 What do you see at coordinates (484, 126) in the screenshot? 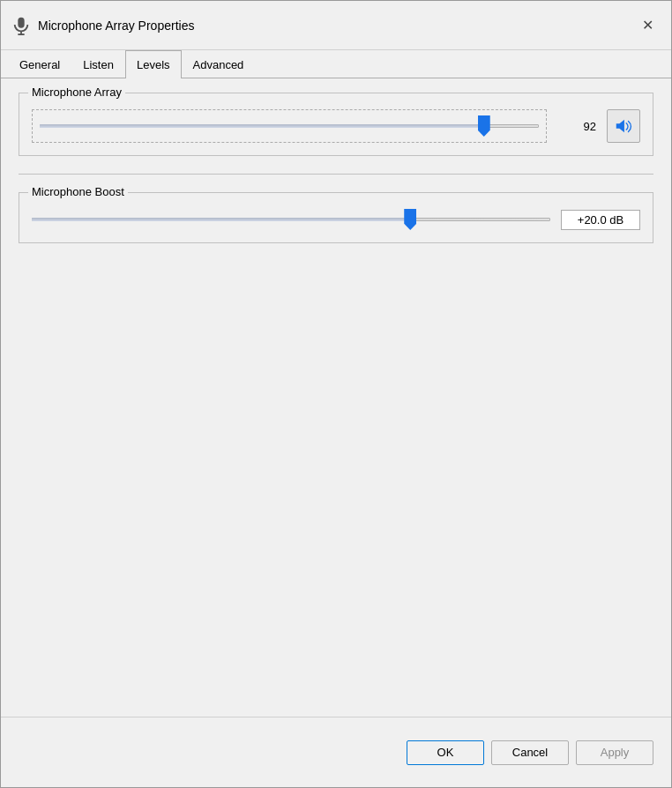
I see `microphone-array-thumb` at bounding box center [484, 126].